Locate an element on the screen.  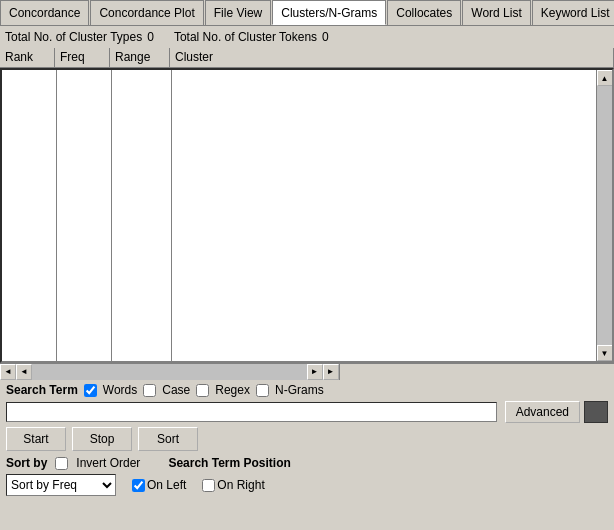
case-label: Case is located at coordinates (176, 390).